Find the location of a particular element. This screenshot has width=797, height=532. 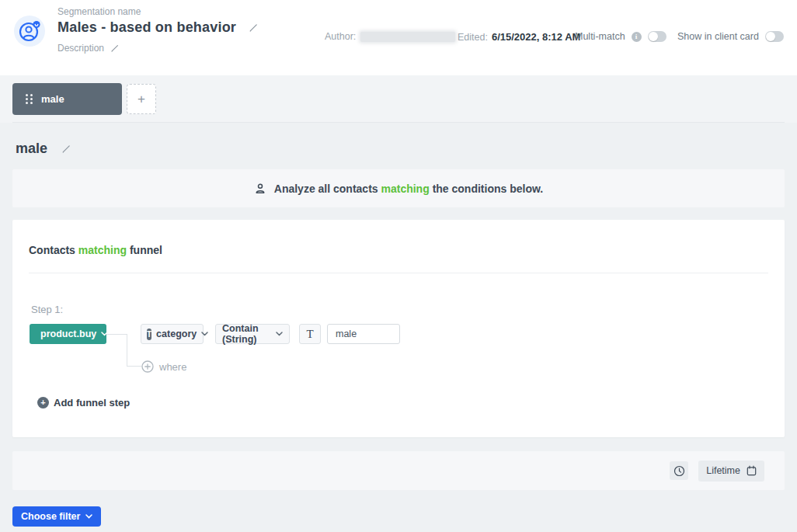

add-segment-button: + is located at coordinates (141, 99).